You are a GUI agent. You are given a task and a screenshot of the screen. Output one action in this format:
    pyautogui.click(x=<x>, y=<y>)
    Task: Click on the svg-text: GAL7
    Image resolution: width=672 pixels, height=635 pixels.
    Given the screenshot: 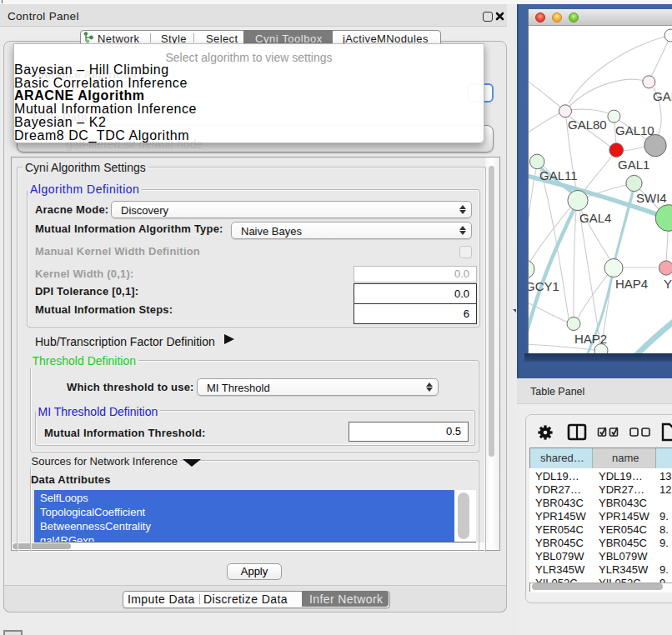 What is the action you would take?
    pyautogui.click(x=662, y=97)
    